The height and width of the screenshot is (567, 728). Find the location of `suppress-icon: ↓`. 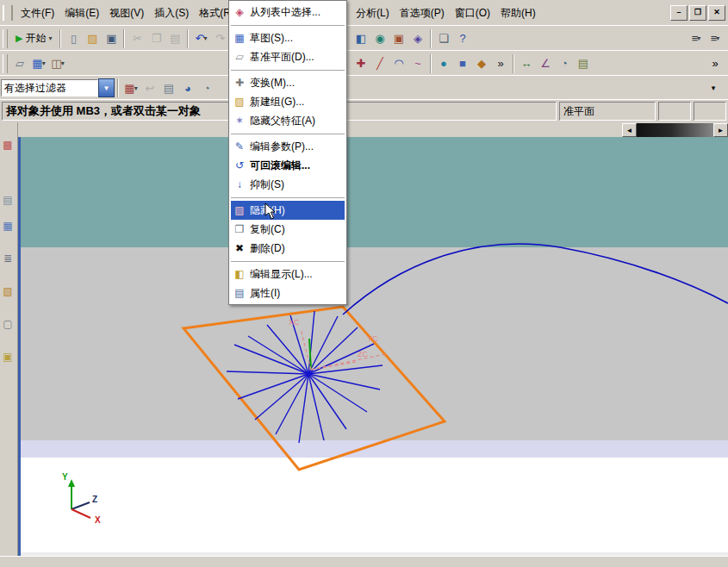

suppress-icon: ↓ is located at coordinates (240, 184).